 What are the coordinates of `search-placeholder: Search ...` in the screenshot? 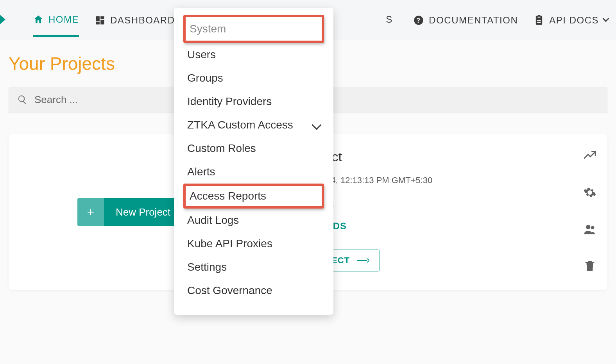 It's located at (56, 100).